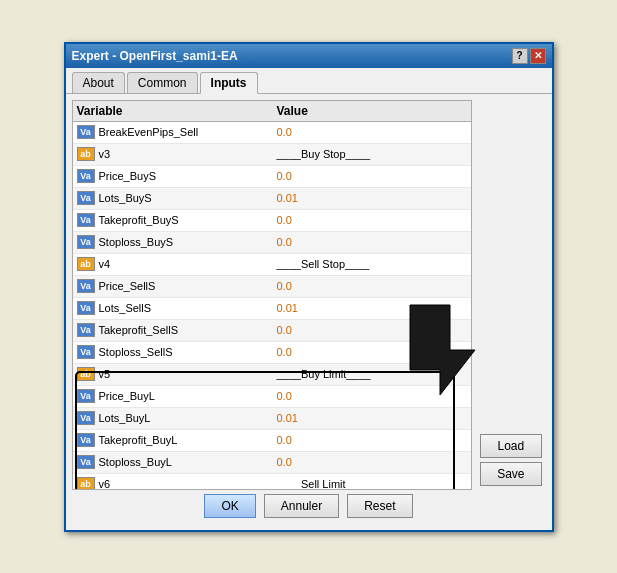 This screenshot has width=617, height=573. I want to click on save-button: Save, so click(510, 474).